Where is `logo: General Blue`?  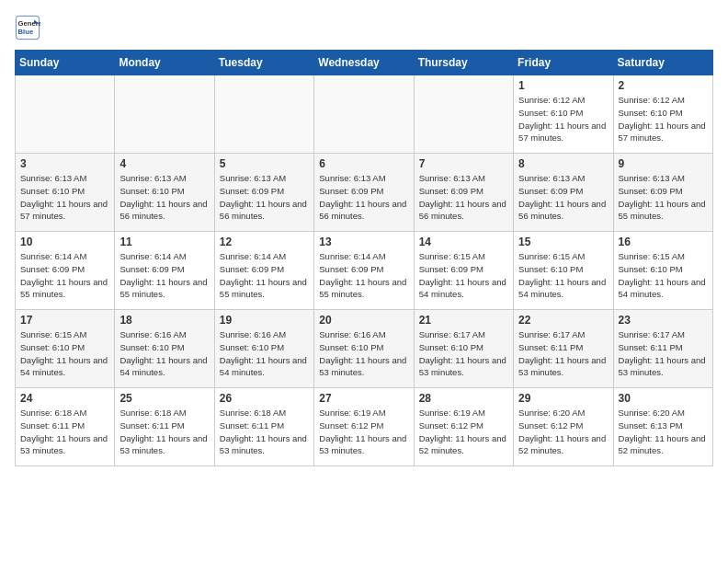 logo: General Blue is located at coordinates (29, 28).